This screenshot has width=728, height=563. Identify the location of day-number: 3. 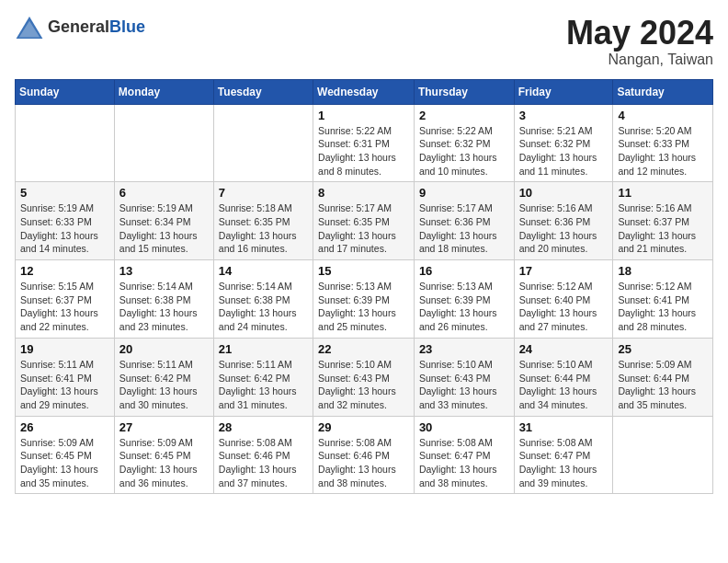
(564, 116).